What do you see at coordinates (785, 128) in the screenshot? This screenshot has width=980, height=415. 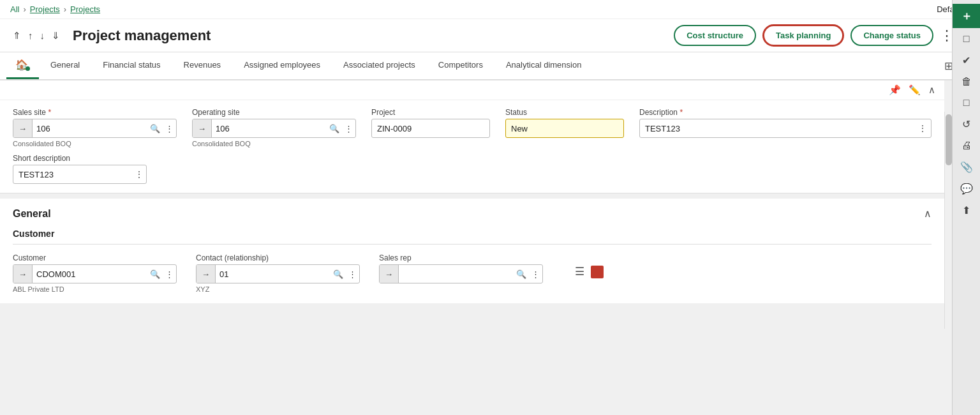 I see `description-input: ⋮` at bounding box center [785, 128].